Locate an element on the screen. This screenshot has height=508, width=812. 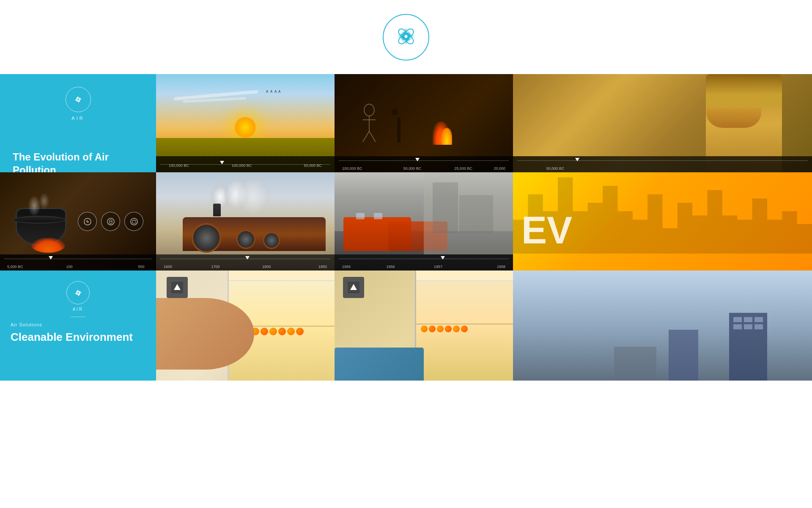
air-solutions-logo-text: AIR is located at coordinates (78, 309).